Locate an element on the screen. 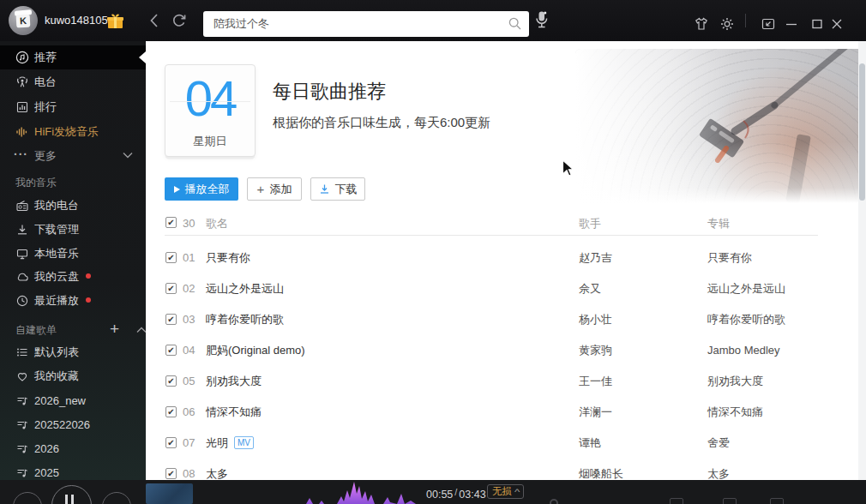 Image resolution: width=866 pixels, height=504 pixels. sidebar-item-recommend: 推荐 is located at coordinates (73, 57).